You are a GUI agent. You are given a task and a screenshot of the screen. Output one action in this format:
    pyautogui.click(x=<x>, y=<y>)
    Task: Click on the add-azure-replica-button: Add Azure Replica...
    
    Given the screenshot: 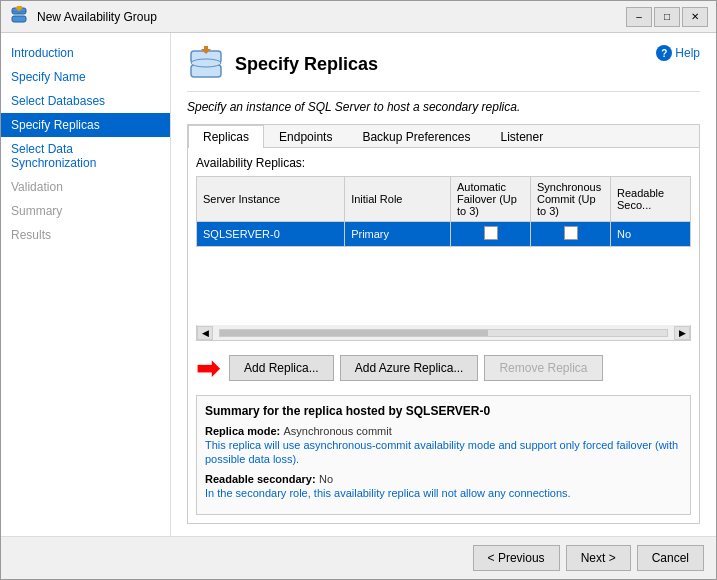 What is the action you would take?
    pyautogui.click(x=410, y=368)
    